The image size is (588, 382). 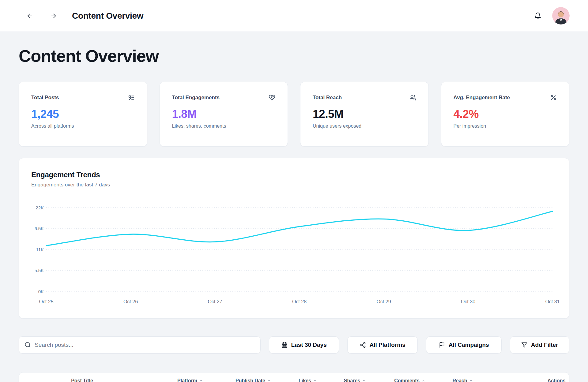 What do you see at coordinates (30, 16) in the screenshot?
I see `back-button` at bounding box center [30, 16].